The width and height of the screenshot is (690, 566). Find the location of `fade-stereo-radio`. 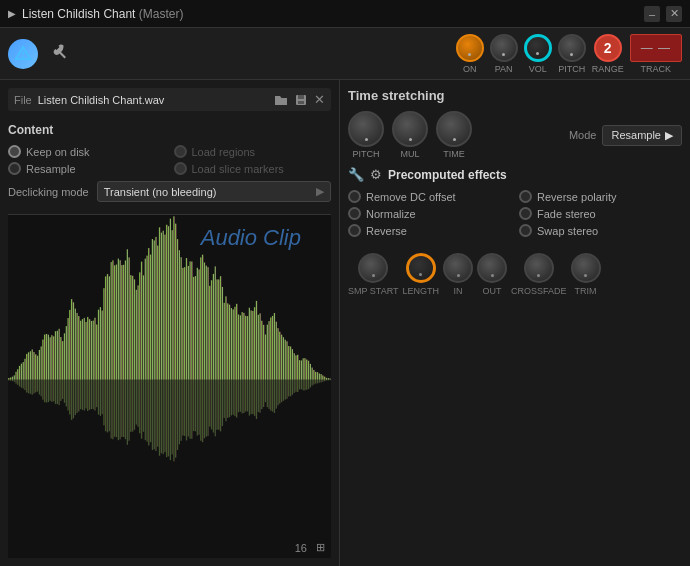

fade-stereo-radio is located at coordinates (526, 214).